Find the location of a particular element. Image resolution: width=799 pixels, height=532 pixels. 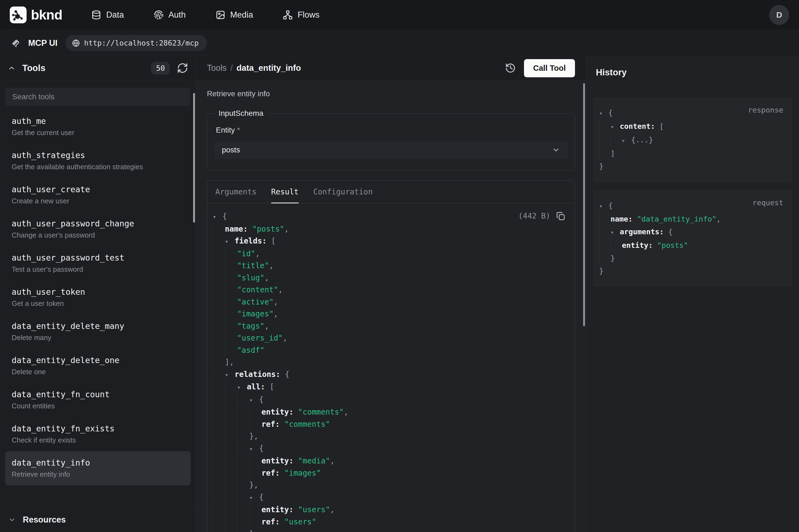

json-line: "title", is located at coordinates (389, 266).